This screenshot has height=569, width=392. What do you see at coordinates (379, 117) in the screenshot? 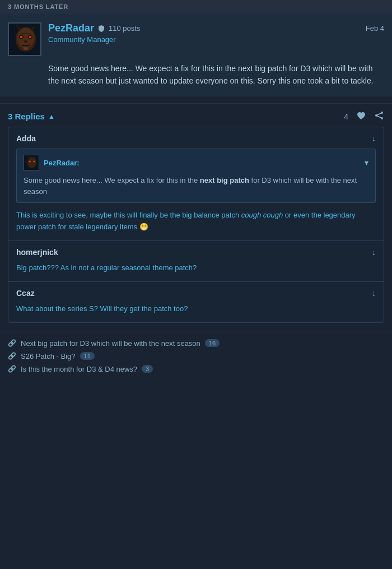
I see `share-icon` at bounding box center [379, 117].